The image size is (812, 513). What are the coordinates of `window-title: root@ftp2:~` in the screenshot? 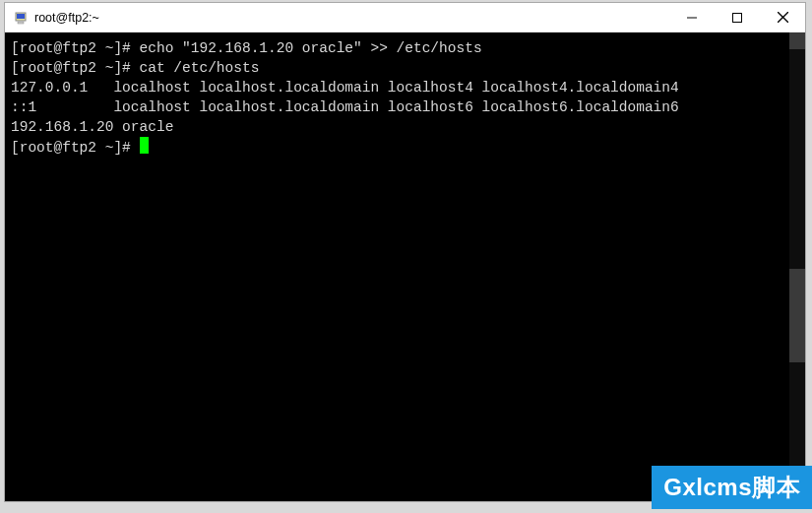 It's located at (352, 18).